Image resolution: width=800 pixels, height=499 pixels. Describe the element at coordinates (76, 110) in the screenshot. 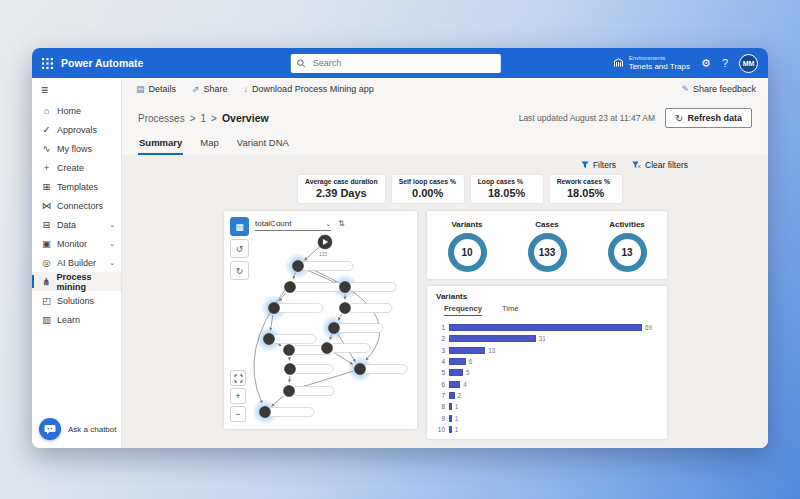

I see `sidebar-item-home: ⌂Home` at that location.